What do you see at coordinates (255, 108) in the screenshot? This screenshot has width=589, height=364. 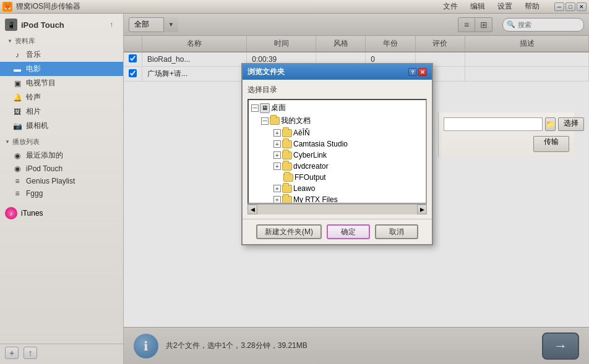 I see `desktop-expander: ─` at bounding box center [255, 108].